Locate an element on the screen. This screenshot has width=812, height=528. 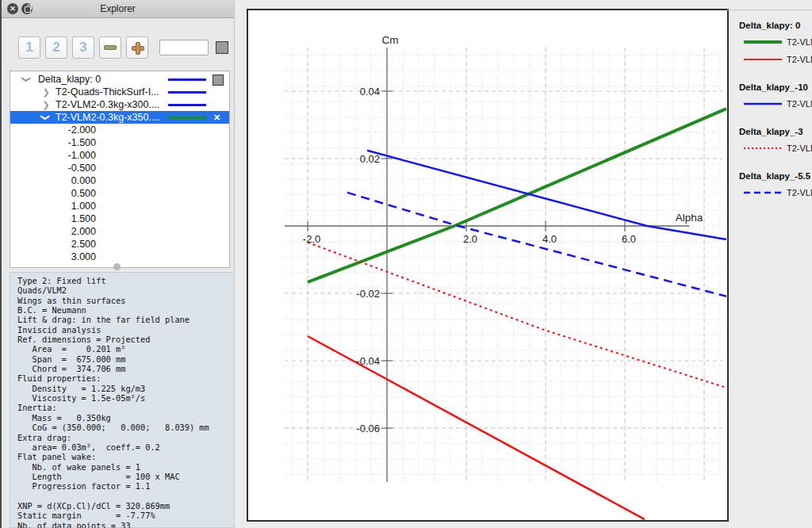
operating-point-value: -0.500 is located at coordinates (53, 168).